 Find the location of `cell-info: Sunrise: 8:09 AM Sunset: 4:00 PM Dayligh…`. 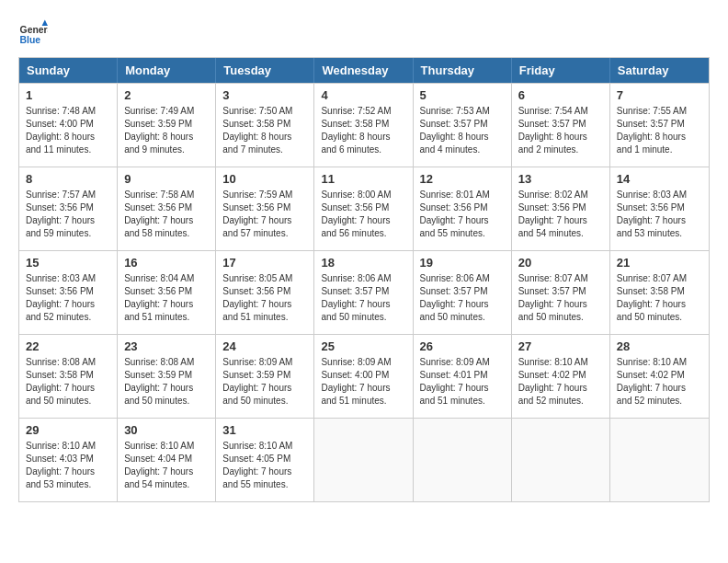

cell-info: Sunrise: 8:09 AM Sunset: 4:00 PM Dayligh… is located at coordinates (363, 382).